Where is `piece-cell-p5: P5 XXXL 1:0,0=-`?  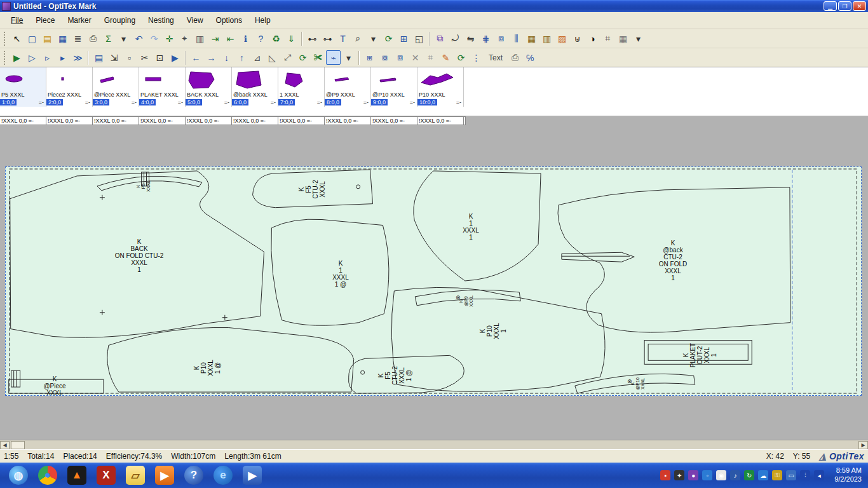 piece-cell-p5: P5 XXXL 1:0,0=- is located at coordinates (23, 87).